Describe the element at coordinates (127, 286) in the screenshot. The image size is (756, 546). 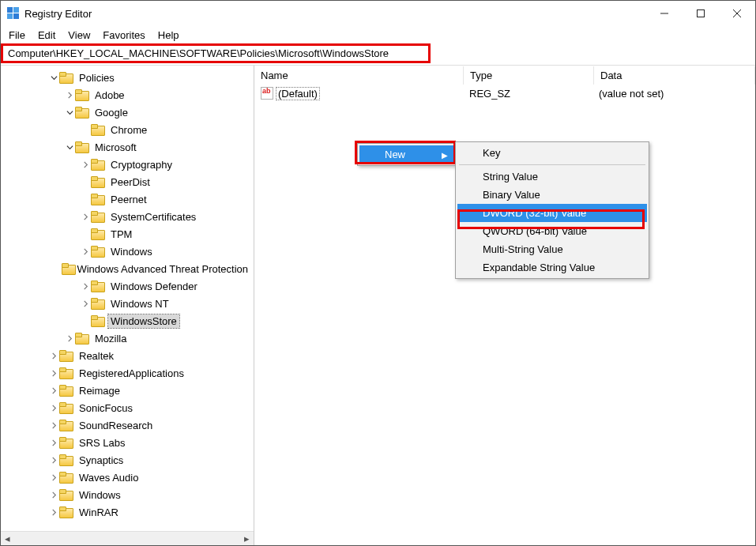
I see `tree-node: Windows Defender` at that location.